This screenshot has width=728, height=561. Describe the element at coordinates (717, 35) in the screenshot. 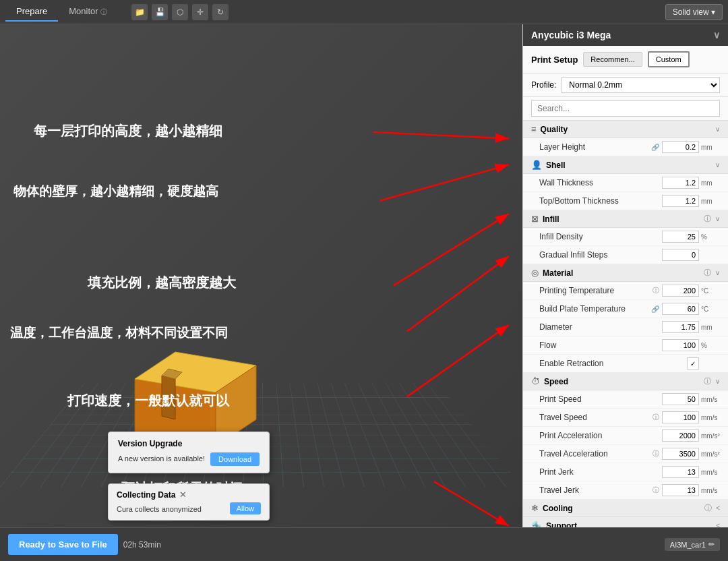

I see `panel-chevron: ∨` at that location.